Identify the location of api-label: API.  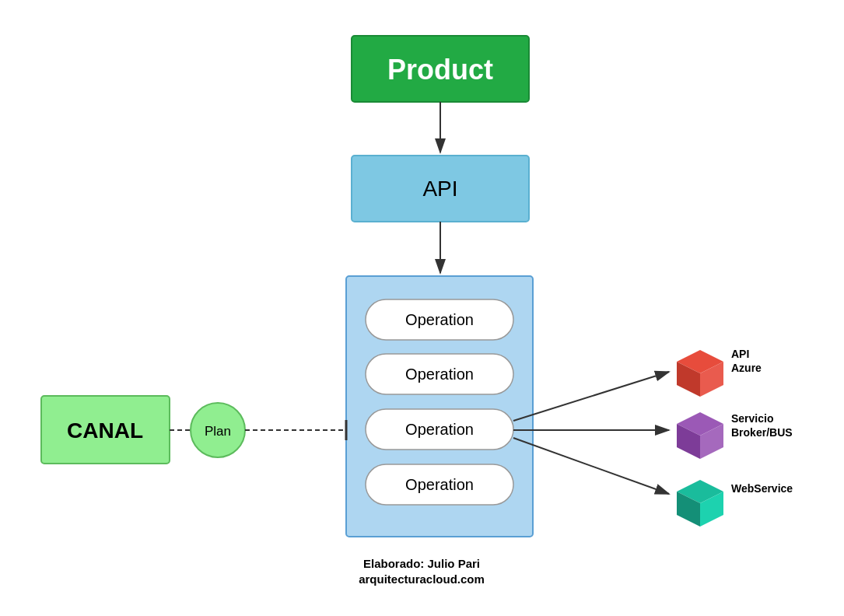
(440, 188).